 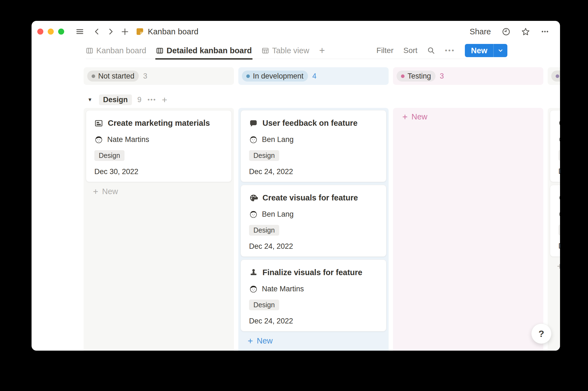 I want to click on page-emoji-icon, so click(x=140, y=32).